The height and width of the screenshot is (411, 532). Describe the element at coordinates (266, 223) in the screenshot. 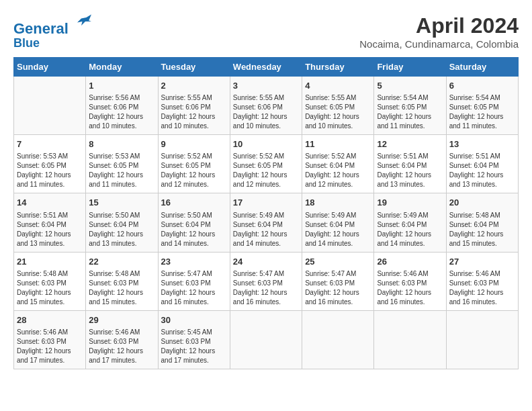

I see `calendar-row: 14Sunrise: 5:51 AM Sunset: 6:04 PM Dayli…` at that location.